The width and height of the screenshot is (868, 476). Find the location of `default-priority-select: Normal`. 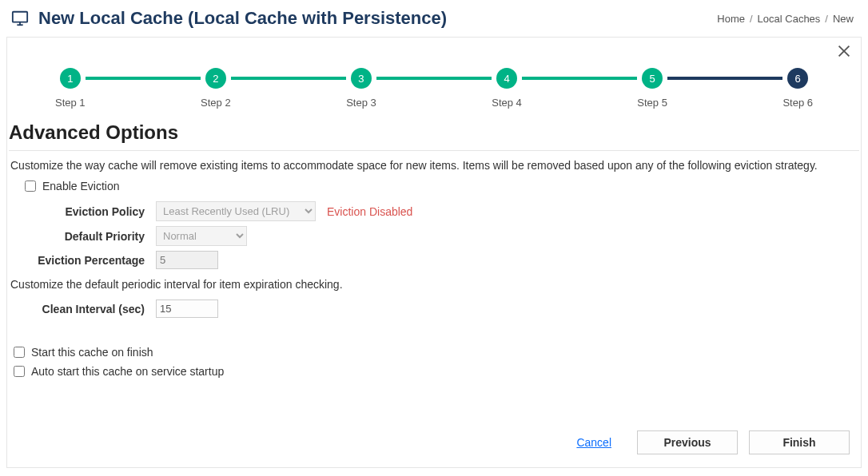

default-priority-select: Normal is located at coordinates (201, 236).